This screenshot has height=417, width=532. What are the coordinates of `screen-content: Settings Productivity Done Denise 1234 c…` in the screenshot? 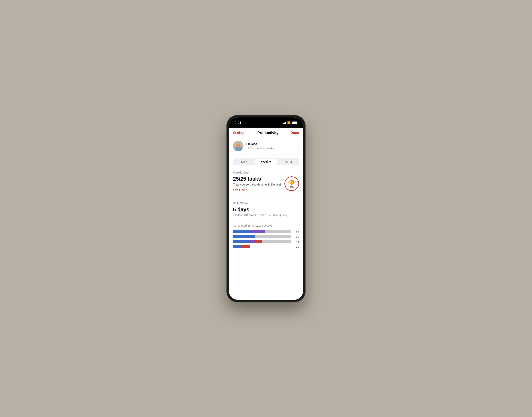 It's located at (266, 214).